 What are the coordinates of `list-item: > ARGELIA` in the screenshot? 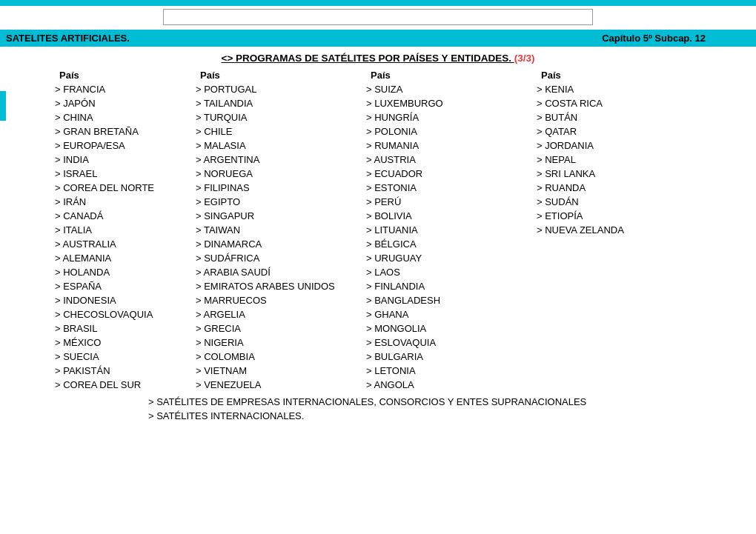 It's located at (278, 314).